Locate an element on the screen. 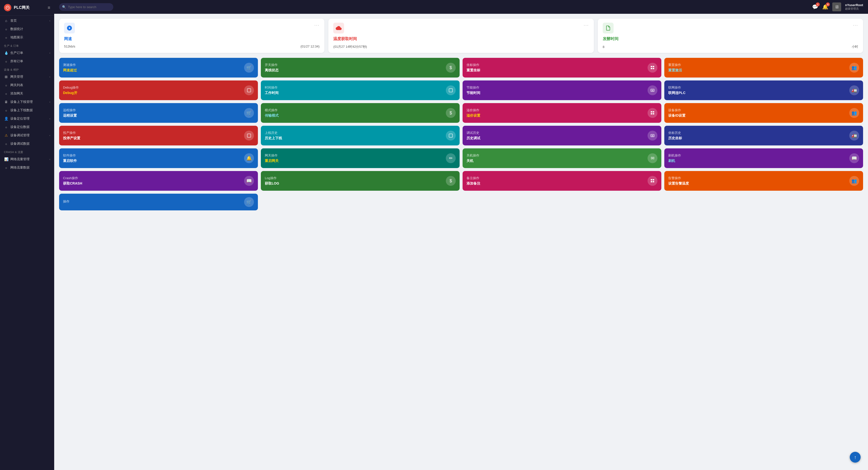 Image resolution: width=868 pixels, height=470 pixels. op-brush-icon: 📖 is located at coordinates (854, 158).